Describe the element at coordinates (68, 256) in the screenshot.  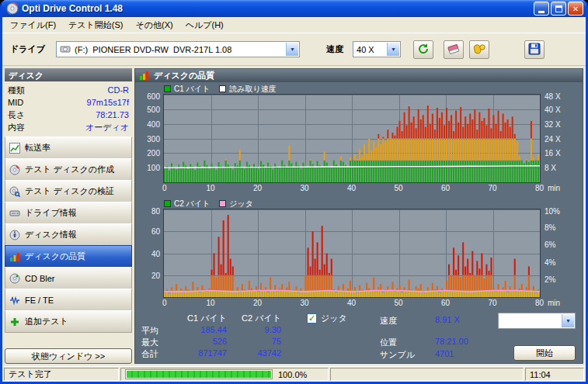
I see `sidebar-item-disc-quality: ディスクの品質` at that location.